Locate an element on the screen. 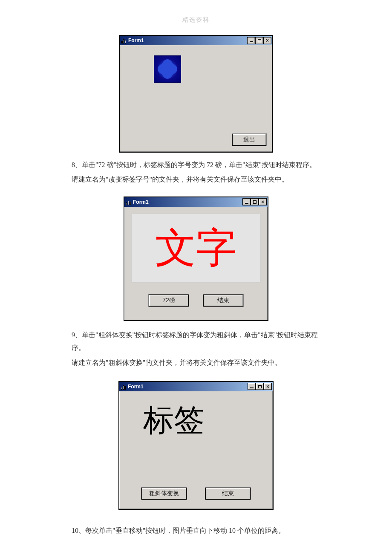 The height and width of the screenshot is (555, 392). client-area: 标签 粗斜体变换 结束 is located at coordinates (196, 450).